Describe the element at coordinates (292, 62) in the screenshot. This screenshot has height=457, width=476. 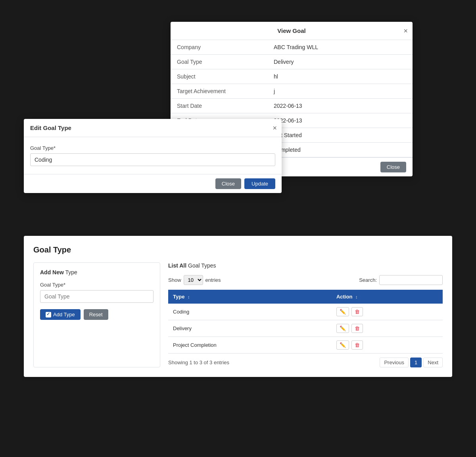
I see `table-row: Goal Type Delivery` at that location.